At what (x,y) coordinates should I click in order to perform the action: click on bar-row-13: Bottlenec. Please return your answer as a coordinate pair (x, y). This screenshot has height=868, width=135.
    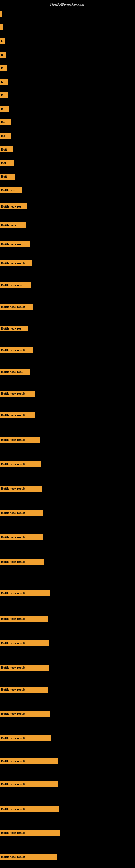
    Looking at the image, I should click on (11, 190).